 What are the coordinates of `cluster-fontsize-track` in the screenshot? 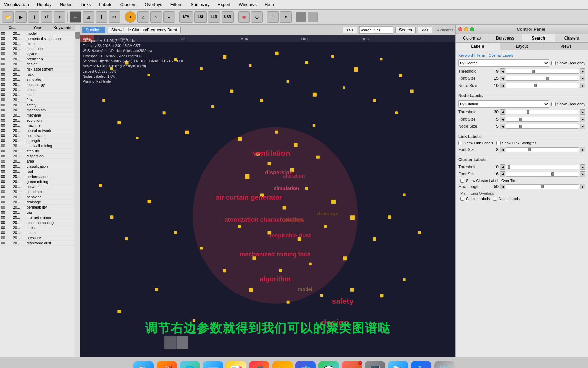 It's located at (542, 174).